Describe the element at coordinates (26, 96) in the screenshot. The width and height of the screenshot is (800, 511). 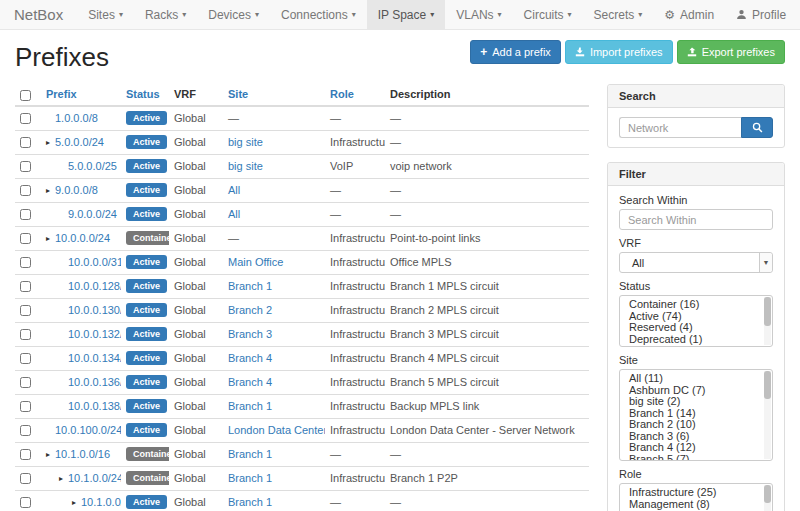
I see `select-all-checkbox` at that location.